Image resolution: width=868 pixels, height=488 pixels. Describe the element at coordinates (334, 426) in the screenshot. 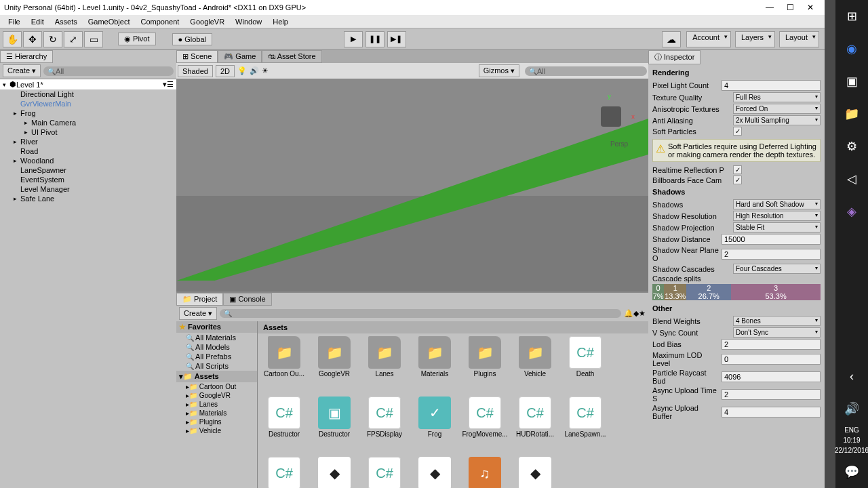

I see `asset-item: ▣Destructor` at that location.